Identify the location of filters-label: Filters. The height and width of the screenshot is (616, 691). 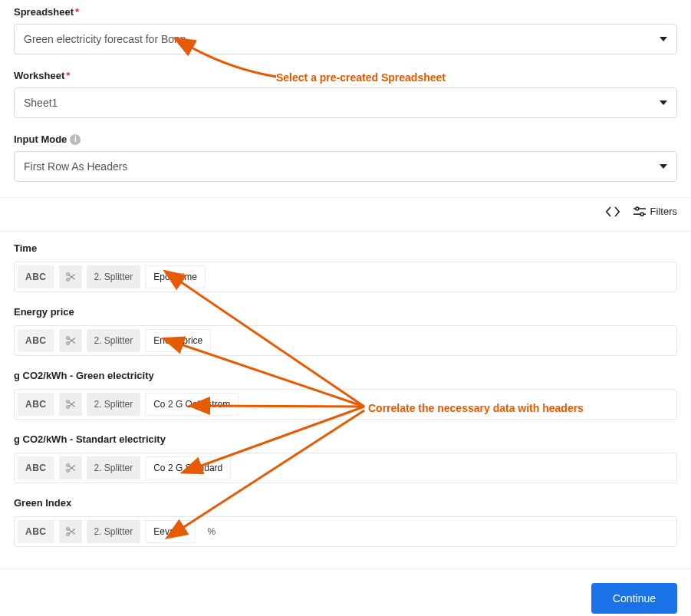
(664, 212).